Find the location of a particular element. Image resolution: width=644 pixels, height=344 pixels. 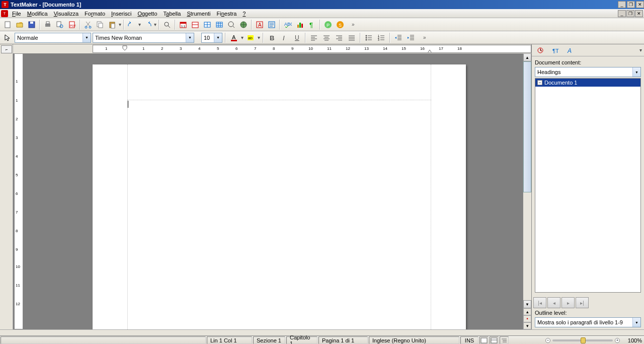

underline-icon: U is located at coordinates (297, 38).